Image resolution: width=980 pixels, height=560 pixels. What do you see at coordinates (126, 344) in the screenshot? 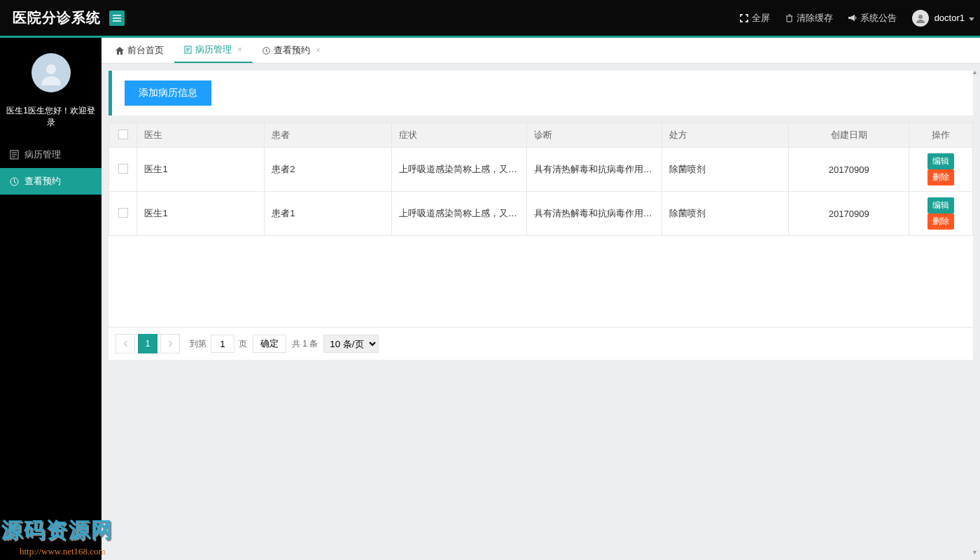
I see `chevron-left-icon` at bounding box center [126, 344].